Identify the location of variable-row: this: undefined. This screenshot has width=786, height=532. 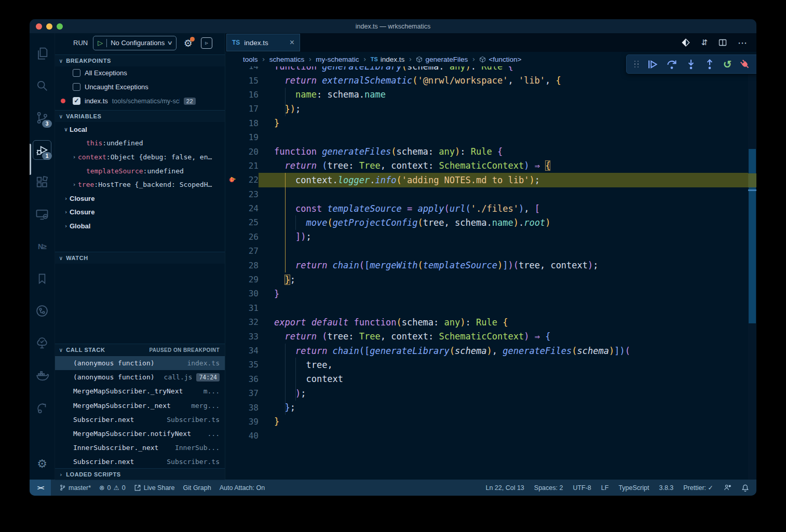
(140, 143).